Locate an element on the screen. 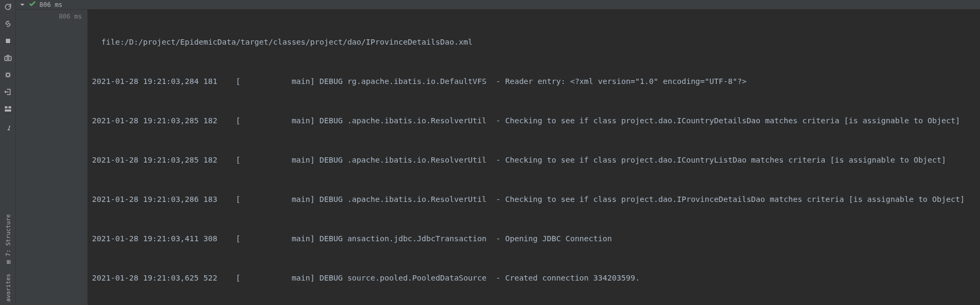 The width and height of the screenshot is (980, 305). log-line: file:/D:/project/EpidemicData/target/cla… is located at coordinates (534, 43).